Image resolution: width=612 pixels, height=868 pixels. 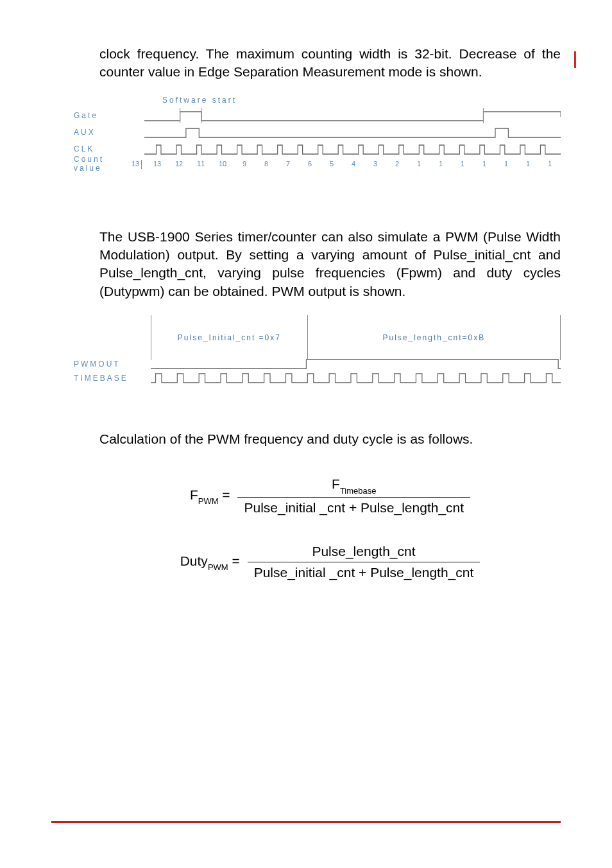 What do you see at coordinates (364, 553) in the screenshot?
I see `f2-num: Pulse_length_cnt` at bounding box center [364, 553].